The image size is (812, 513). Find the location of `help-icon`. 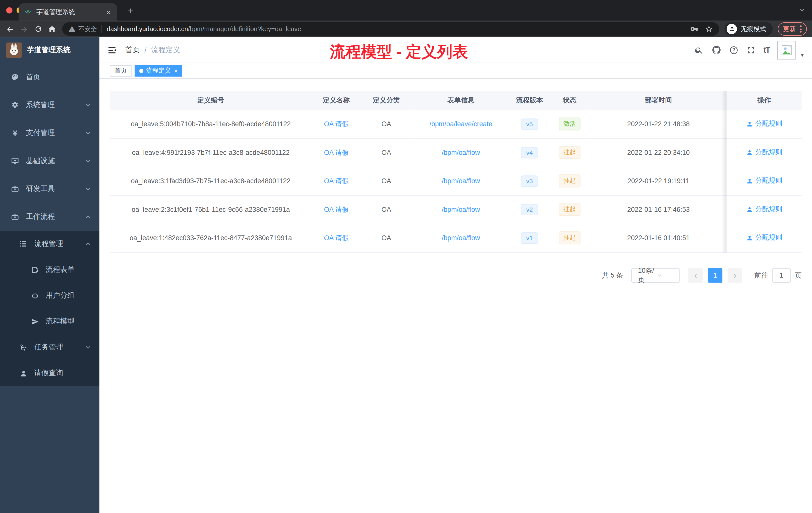

help-icon is located at coordinates (734, 50).